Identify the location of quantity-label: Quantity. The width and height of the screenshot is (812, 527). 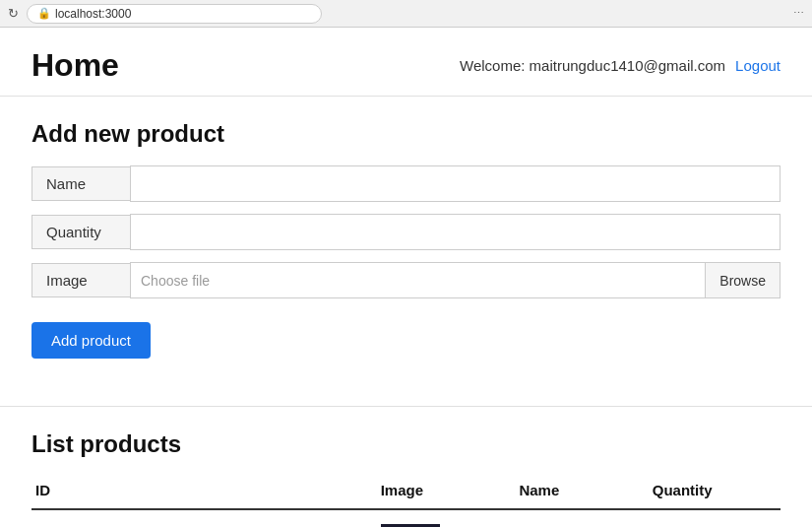
(81, 232).